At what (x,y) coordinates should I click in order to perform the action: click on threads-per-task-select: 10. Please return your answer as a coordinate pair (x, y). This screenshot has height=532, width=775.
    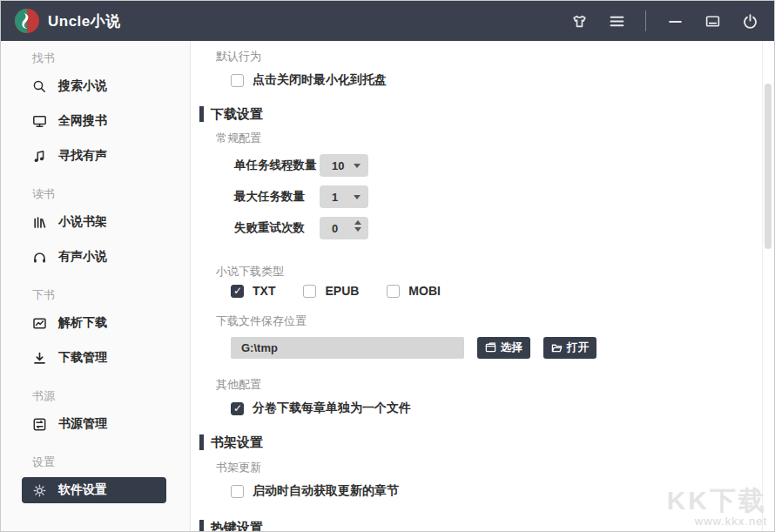
    Looking at the image, I should click on (344, 165).